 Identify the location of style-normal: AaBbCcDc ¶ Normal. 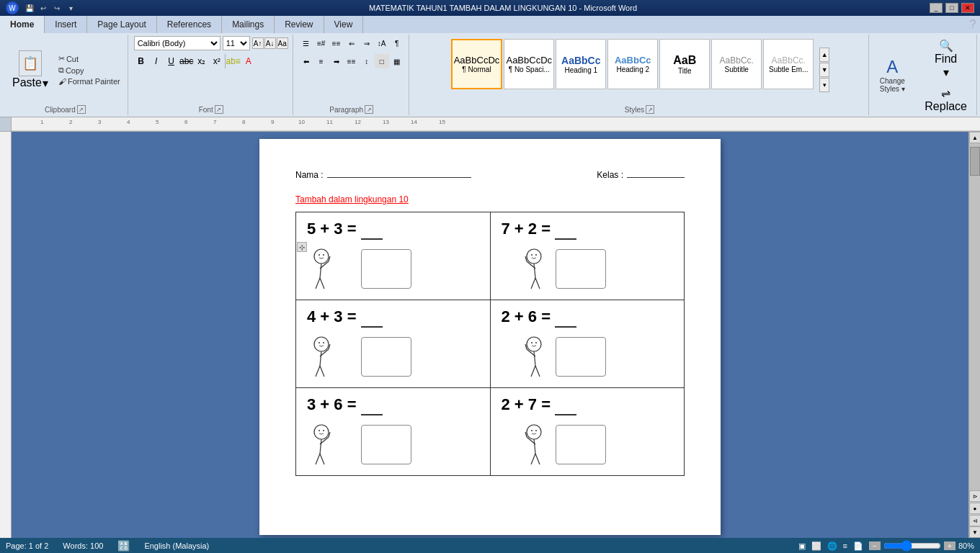
(477, 64).